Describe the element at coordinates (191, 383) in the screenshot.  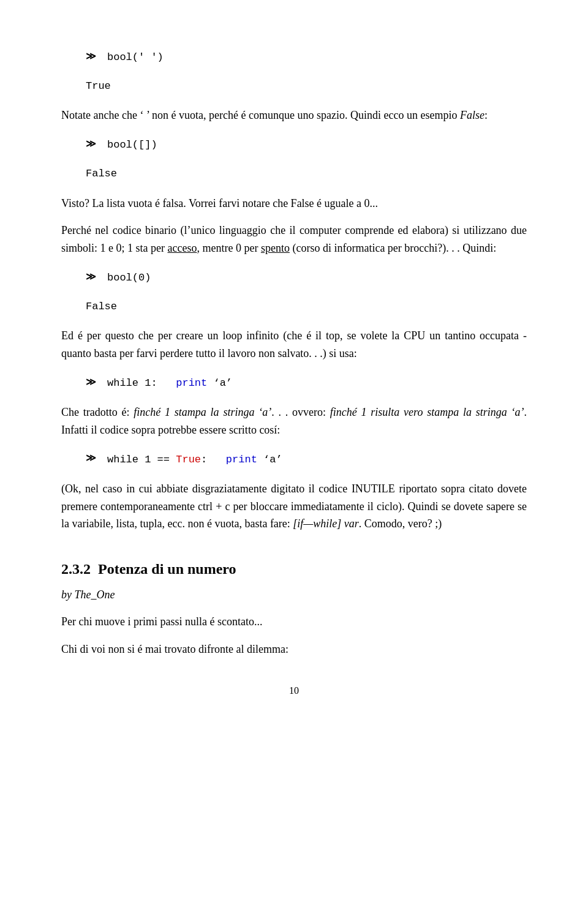
I see `print-keyword-1: print` at that location.